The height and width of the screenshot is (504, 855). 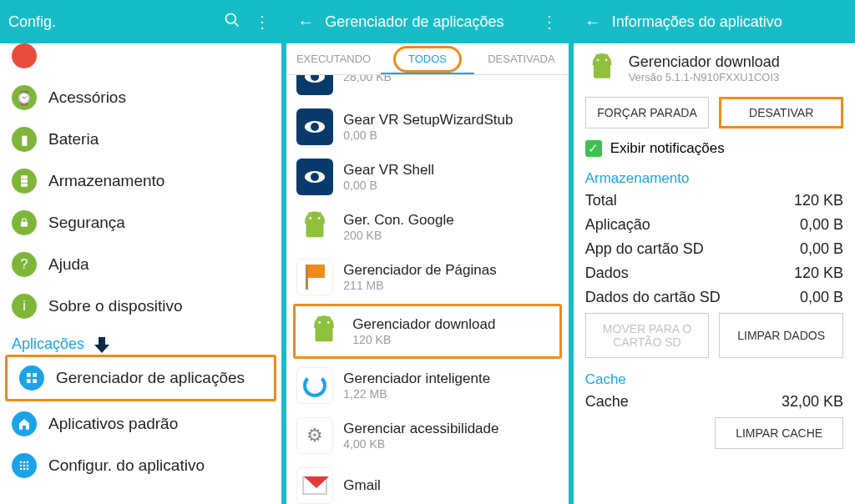 What do you see at coordinates (87, 98) in the screenshot?
I see `list-item-label: Acessórios` at bounding box center [87, 98].